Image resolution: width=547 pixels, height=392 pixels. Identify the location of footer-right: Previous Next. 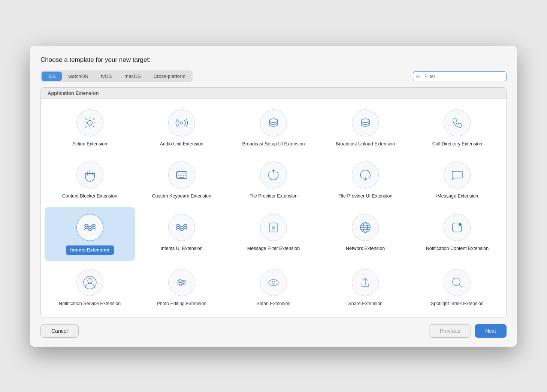
(468, 331).